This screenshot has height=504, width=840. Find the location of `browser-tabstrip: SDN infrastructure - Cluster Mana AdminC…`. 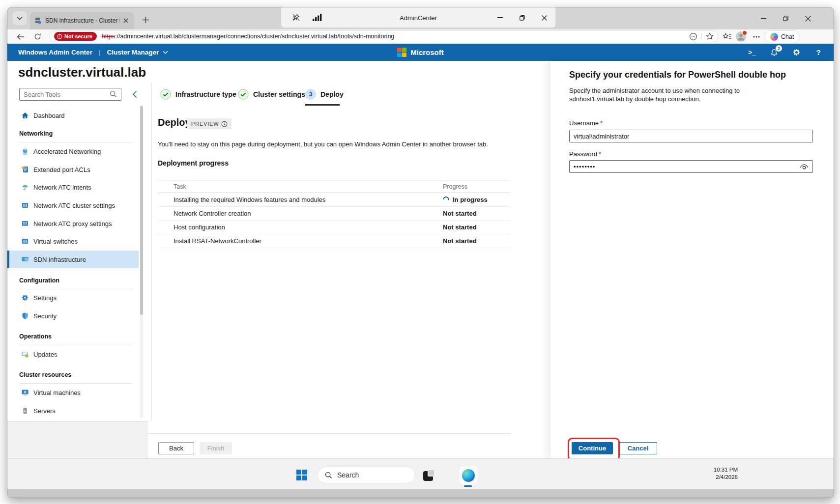

browser-tabstrip: SDN infrastructure - Cluster Mana AdminC… is located at coordinates (421, 19).